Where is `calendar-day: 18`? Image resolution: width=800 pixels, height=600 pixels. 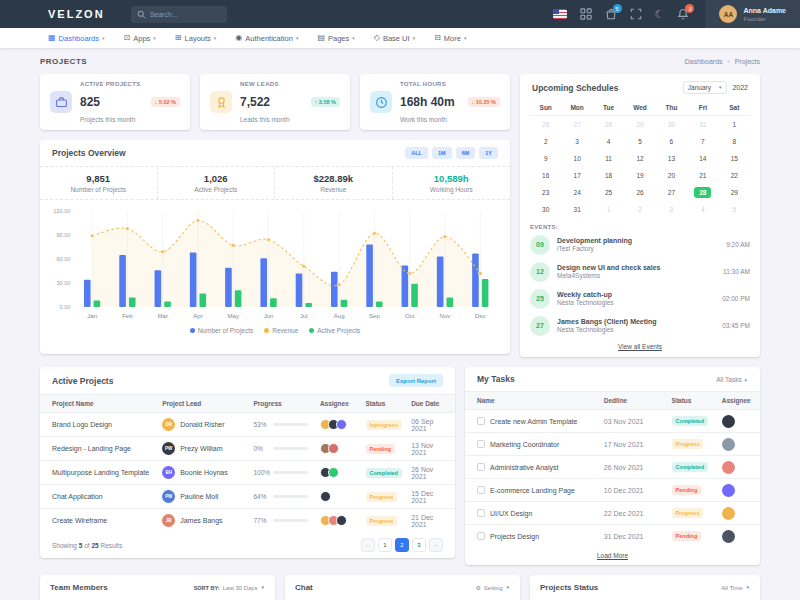
calendar-day: 18 is located at coordinates (608, 176).